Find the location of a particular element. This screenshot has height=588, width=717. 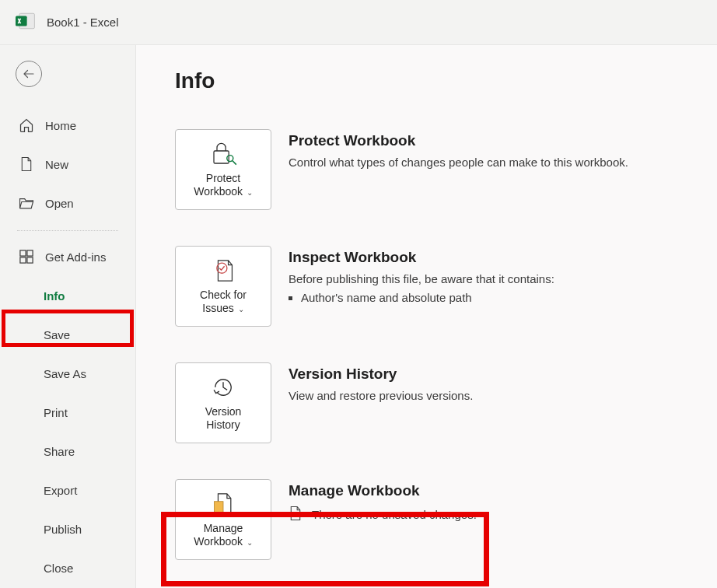

nav-share: Share is located at coordinates (68, 451).